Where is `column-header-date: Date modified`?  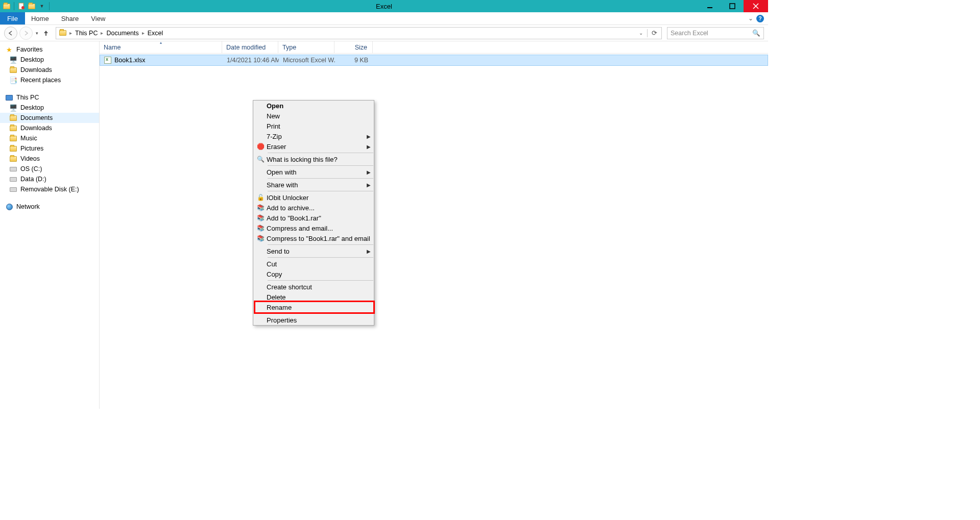
column-header-date: Date modified is located at coordinates (250, 47).